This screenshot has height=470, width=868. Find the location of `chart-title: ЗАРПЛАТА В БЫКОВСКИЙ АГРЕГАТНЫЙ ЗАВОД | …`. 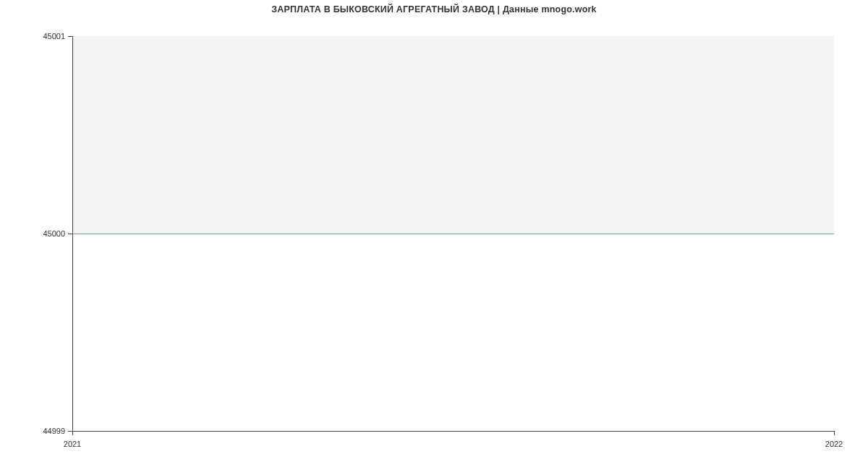

chart-title: ЗАРПЛАТА В БЫКОВСКИЙ АГРЕГАТНЫЙ ЗАВОД | … is located at coordinates (434, 9).